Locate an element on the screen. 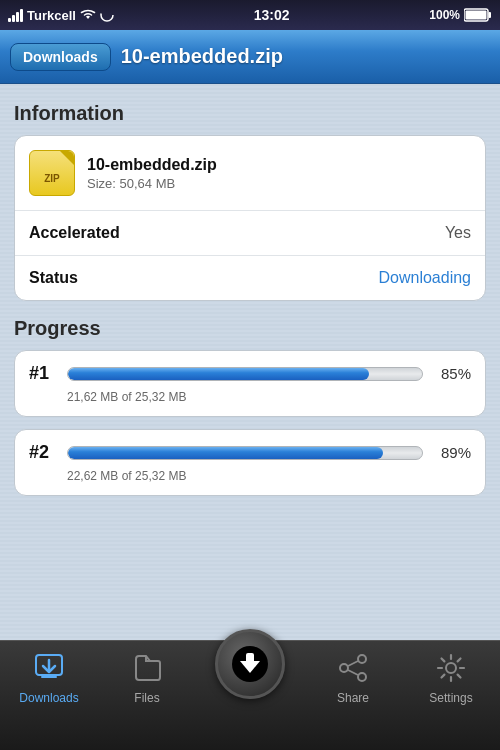 Image resolution: width=500 pixels, height=750 pixels. center-download-icon is located at coordinates (250, 664).